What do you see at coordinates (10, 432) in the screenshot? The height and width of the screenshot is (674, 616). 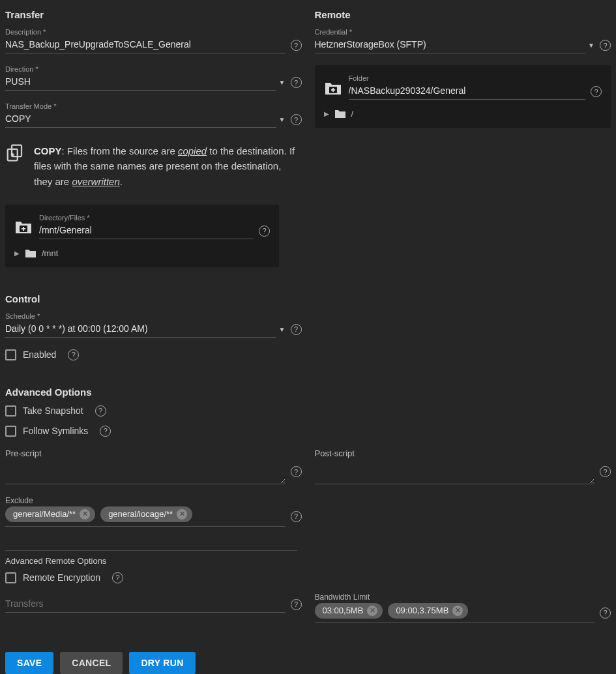 I see `follow-symlinks-checkbox` at bounding box center [10, 432].